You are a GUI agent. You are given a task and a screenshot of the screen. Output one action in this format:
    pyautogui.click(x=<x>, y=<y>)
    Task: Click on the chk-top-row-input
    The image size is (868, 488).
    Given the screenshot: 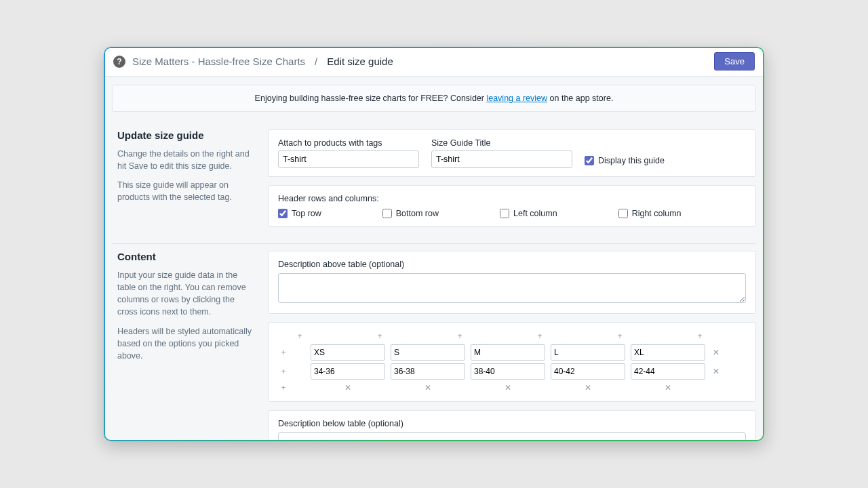 What is the action you would take?
    pyautogui.click(x=283, y=214)
    